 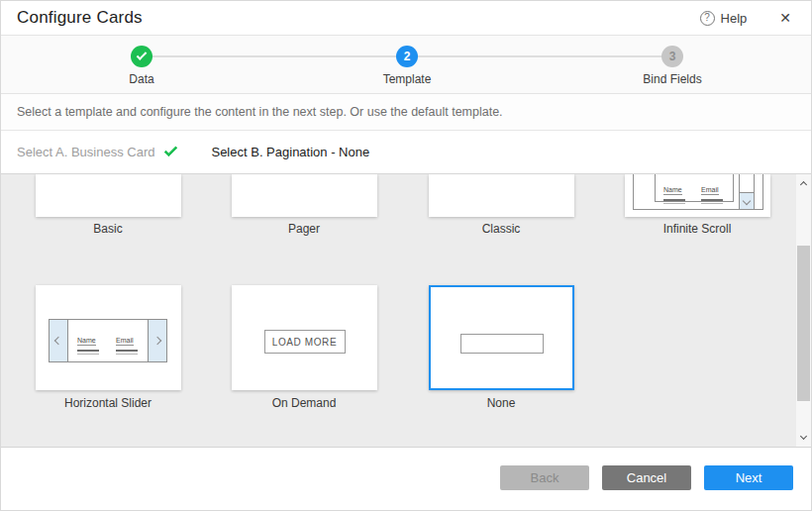 What do you see at coordinates (59, 341) in the screenshot?
I see `slider-prev-button` at bounding box center [59, 341].